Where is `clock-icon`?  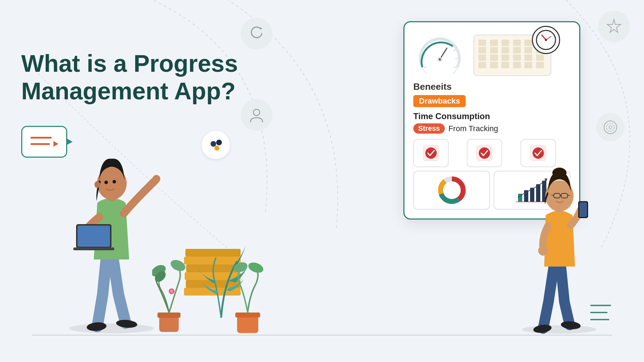 clock-icon is located at coordinates (546, 40).